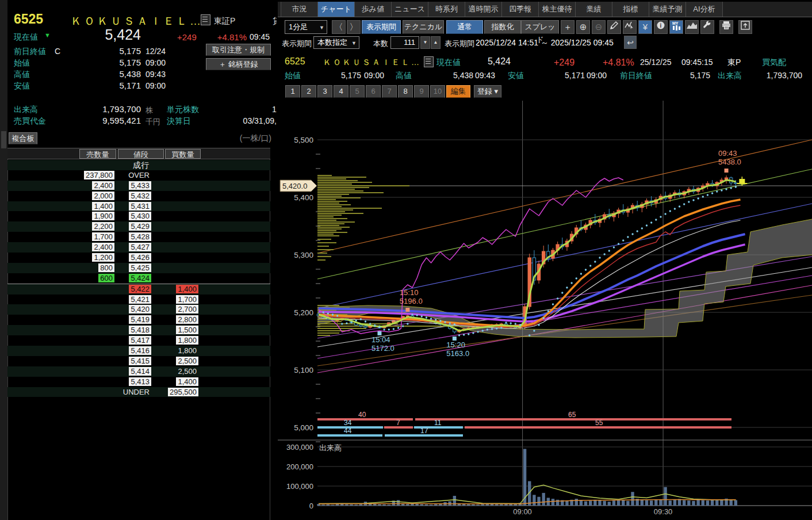 The width and height of the screenshot is (812, 520). I want to click on bid-price: 5,415, so click(140, 361).